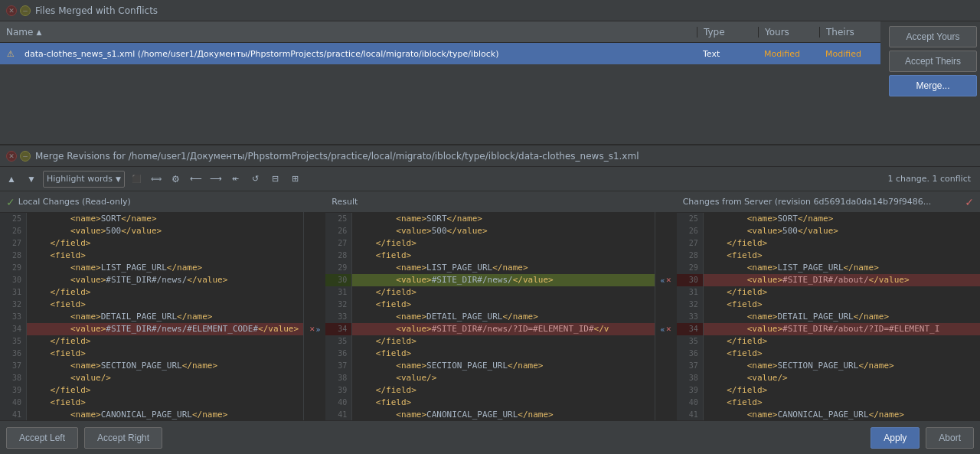  What do you see at coordinates (80, 179) in the screenshot?
I see `highlight-label: Highlight words` at bounding box center [80, 179].